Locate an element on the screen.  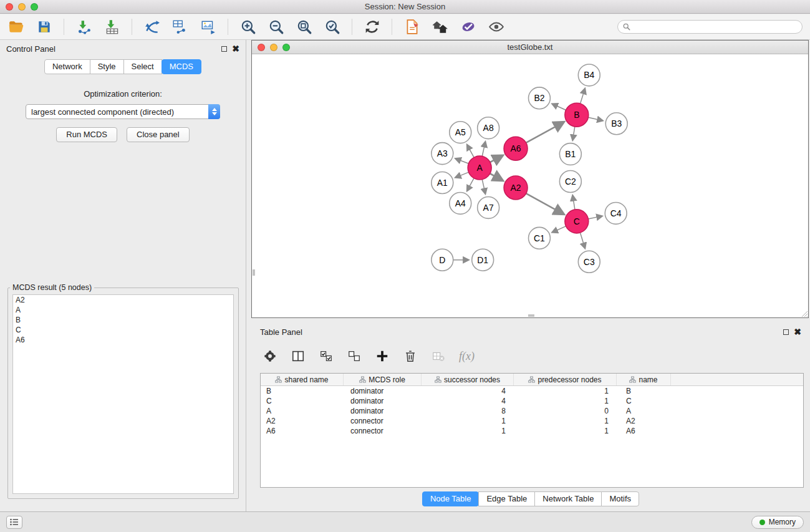
criterion-dropdown: largest connected component (directed) is located at coordinates (123, 112).